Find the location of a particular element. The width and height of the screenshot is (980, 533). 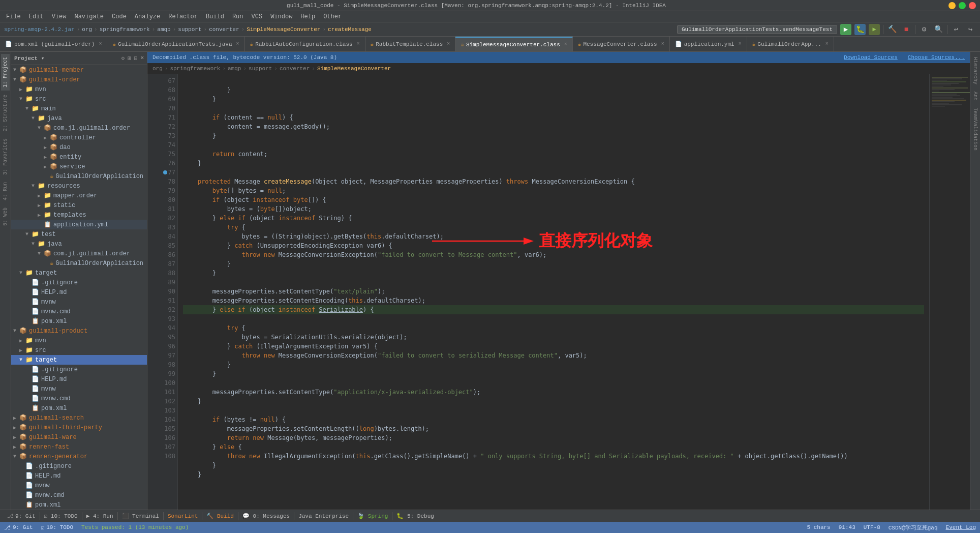

tab-message-converter: ☕ MessageConverter.class × is located at coordinates (621, 44).